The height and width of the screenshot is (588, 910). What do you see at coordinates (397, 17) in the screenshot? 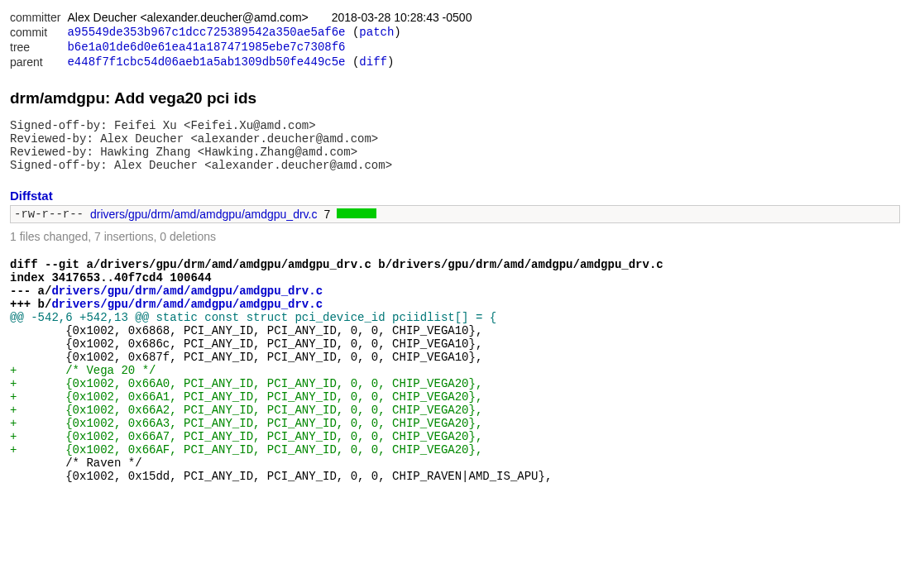
I see `meta-committer-date: 2018-03-28 10:28:43 -0500` at bounding box center [397, 17].